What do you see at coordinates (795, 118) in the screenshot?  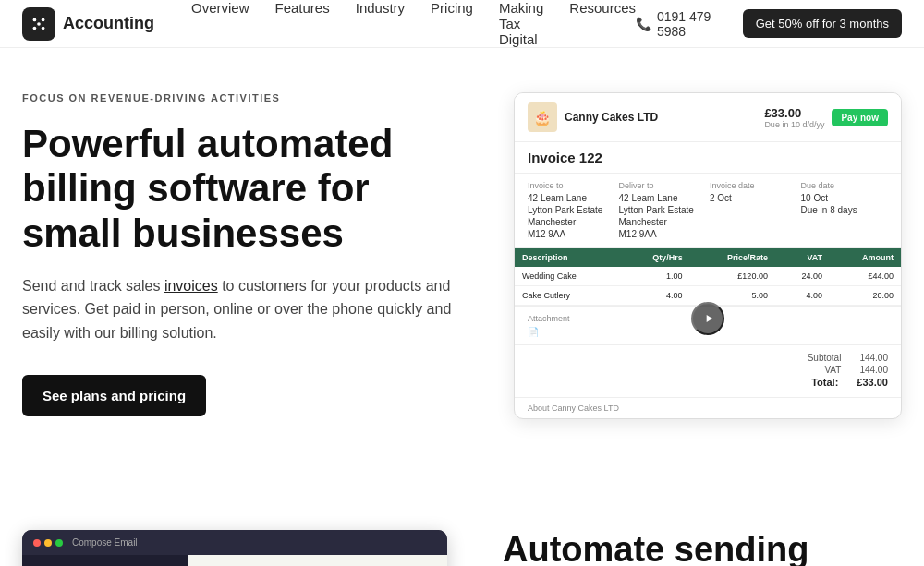 I see `invoice-header-amounts: £33.00 Due in 10 d/d/yy` at bounding box center [795, 118].